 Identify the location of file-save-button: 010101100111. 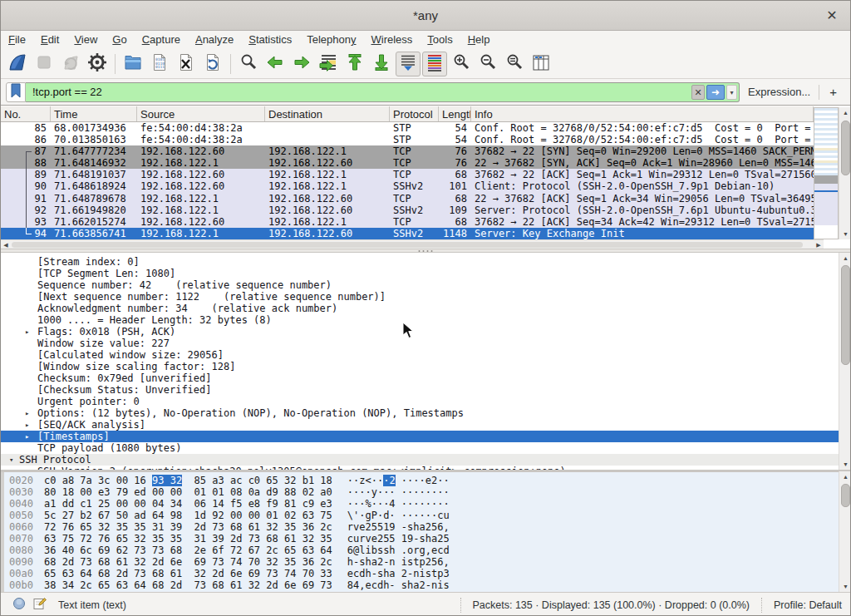
(160, 64).